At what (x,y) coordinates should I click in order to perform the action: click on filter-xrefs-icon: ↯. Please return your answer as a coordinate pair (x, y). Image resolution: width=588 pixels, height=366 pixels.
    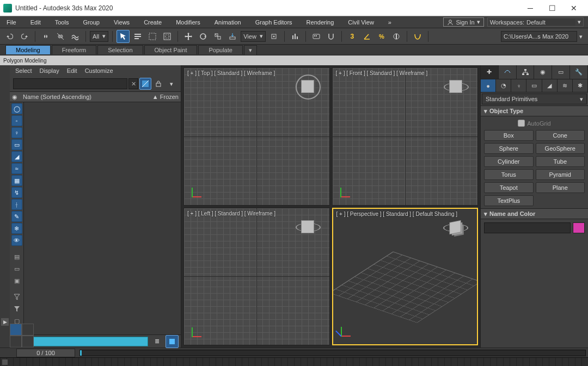
    Looking at the image, I should click on (17, 193).